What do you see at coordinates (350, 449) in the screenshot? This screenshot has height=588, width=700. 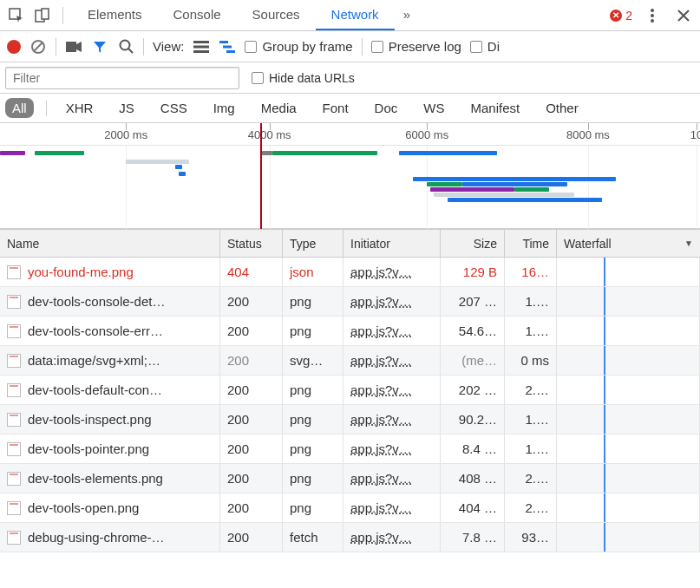 I see `table-row: dev-tools-pointer.png200pngapp.js?v…8.4 …` at bounding box center [350, 449].